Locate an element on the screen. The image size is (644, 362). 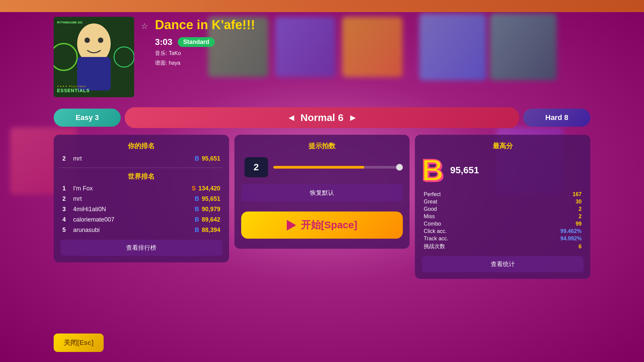
stats-label-miss: Miss is located at coordinates (429, 217).